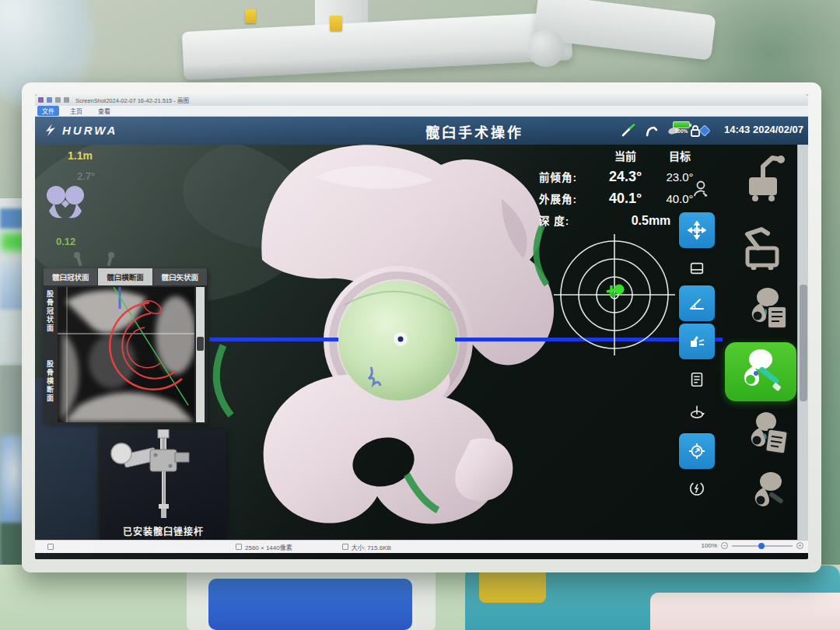 The image size is (840, 630). What do you see at coordinates (803, 342) in the screenshot?
I see `window-scrollbar` at bounding box center [803, 342].